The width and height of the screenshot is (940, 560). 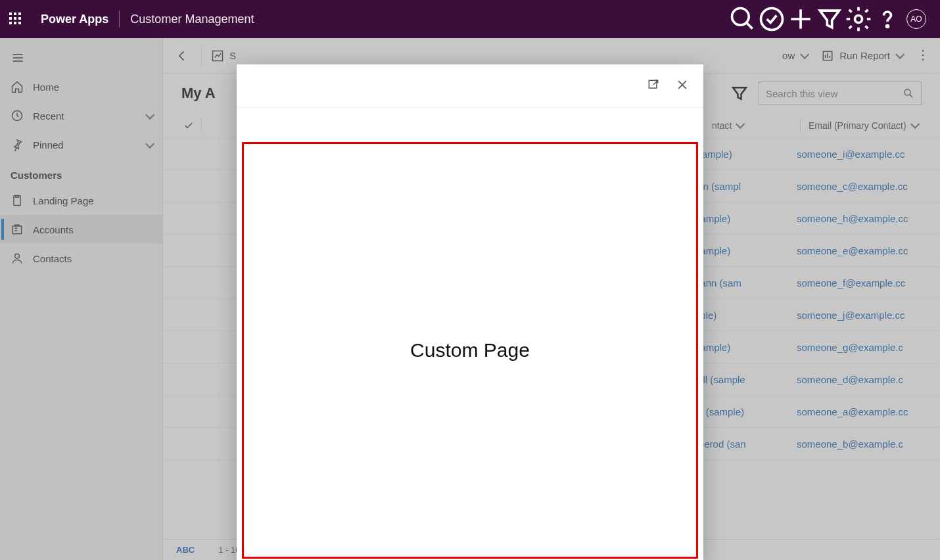 What do you see at coordinates (743, 19) in the screenshot?
I see `search-icon` at bounding box center [743, 19].